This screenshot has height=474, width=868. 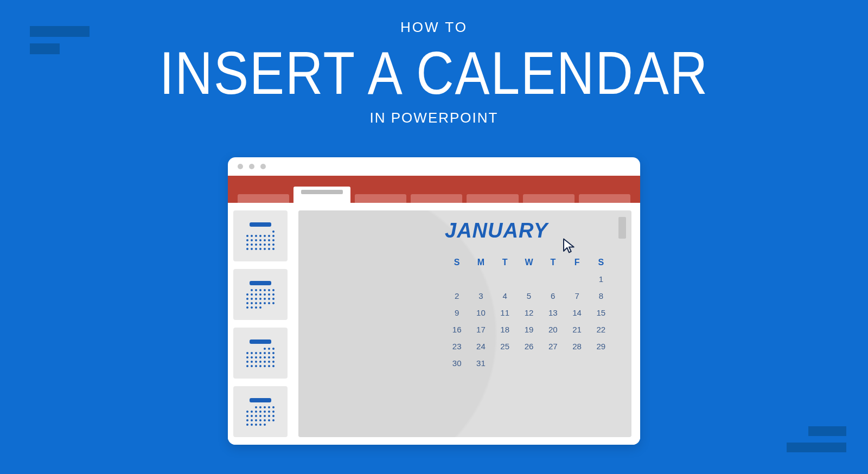 What do you see at coordinates (816, 439) in the screenshot?
I see `decoration-bottom-right` at bounding box center [816, 439].